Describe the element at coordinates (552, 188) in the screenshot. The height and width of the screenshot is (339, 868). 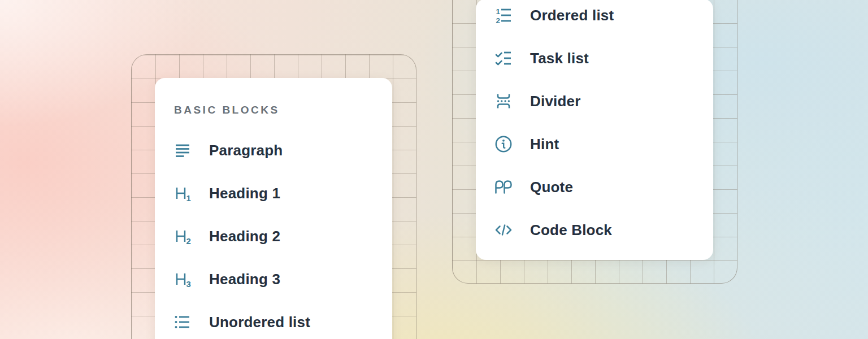
I see `menu-item-label: Quote` at that location.